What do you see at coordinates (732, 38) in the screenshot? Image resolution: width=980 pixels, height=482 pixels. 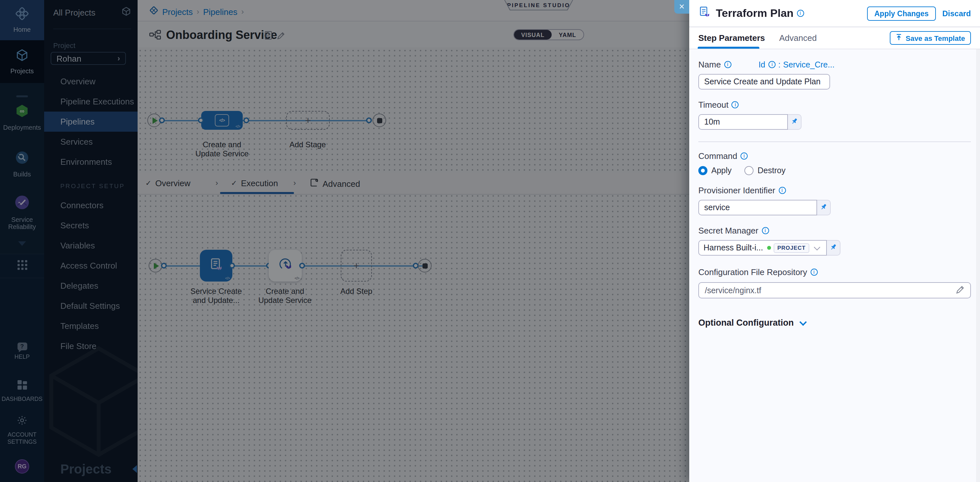 I see `tab-step-parameters: Step Parameters` at bounding box center [732, 38].